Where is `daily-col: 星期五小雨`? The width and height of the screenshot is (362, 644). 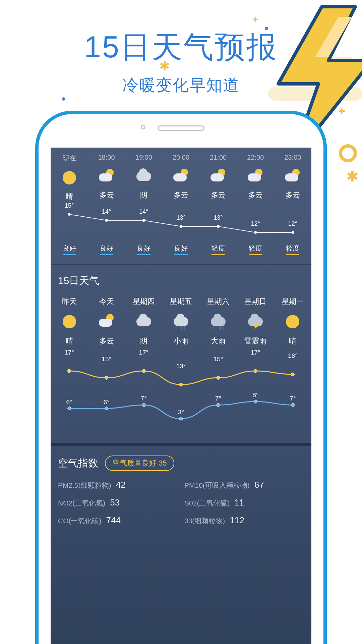 daily-col: 星期五小雨 is located at coordinates (181, 321).